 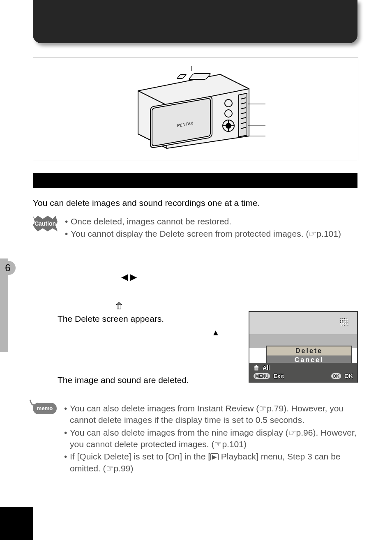 I want to click on caution-list: •Once deleted, images cannot be restored…, so click(x=211, y=228).